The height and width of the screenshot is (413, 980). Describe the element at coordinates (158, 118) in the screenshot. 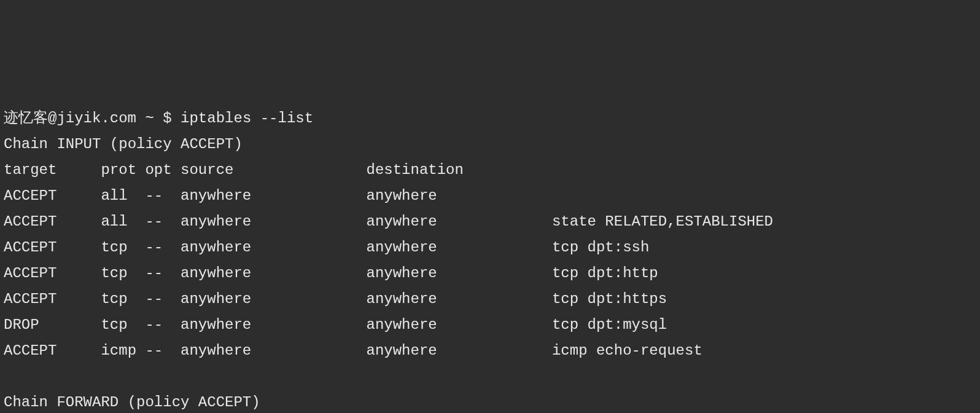

I see `prompt-line: 迹忆客@jiyik.com ~ $ iptables --list` at that location.